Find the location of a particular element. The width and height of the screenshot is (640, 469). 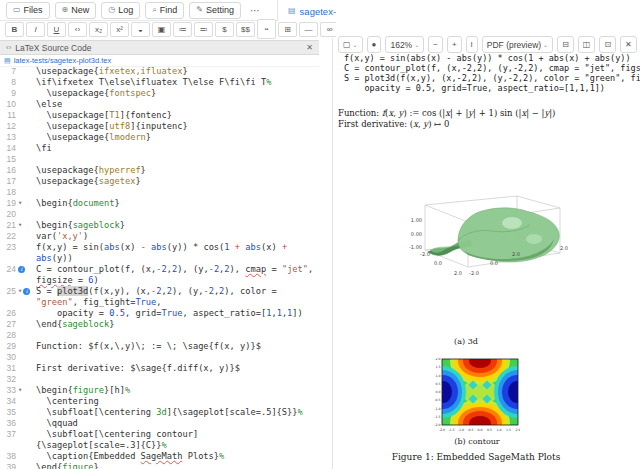

zoom-in-button: + is located at coordinates (454, 44).